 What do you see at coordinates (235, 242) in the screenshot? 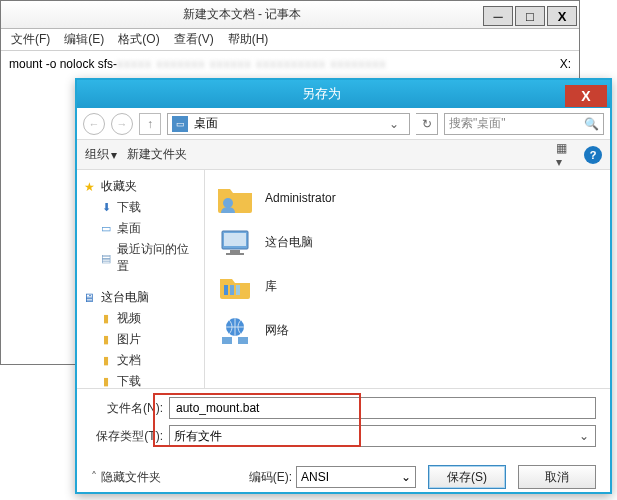
I see `pc-icon` at bounding box center [235, 242].